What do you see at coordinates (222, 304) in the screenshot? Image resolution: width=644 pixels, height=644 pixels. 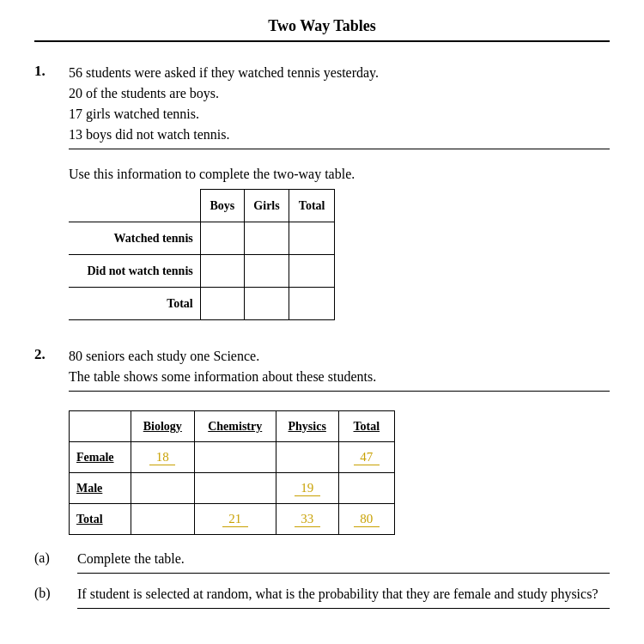 I see `q1-r3-boys` at bounding box center [222, 304].